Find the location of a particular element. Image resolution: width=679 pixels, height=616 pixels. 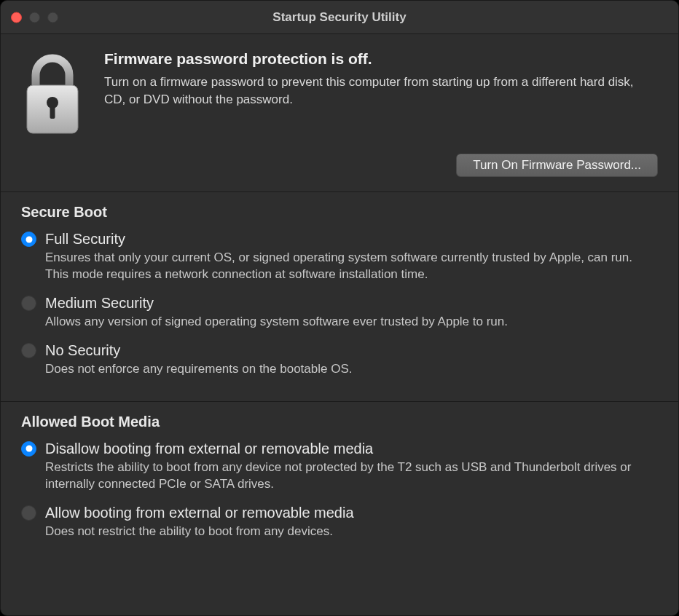

lock-icon is located at coordinates (52, 94).